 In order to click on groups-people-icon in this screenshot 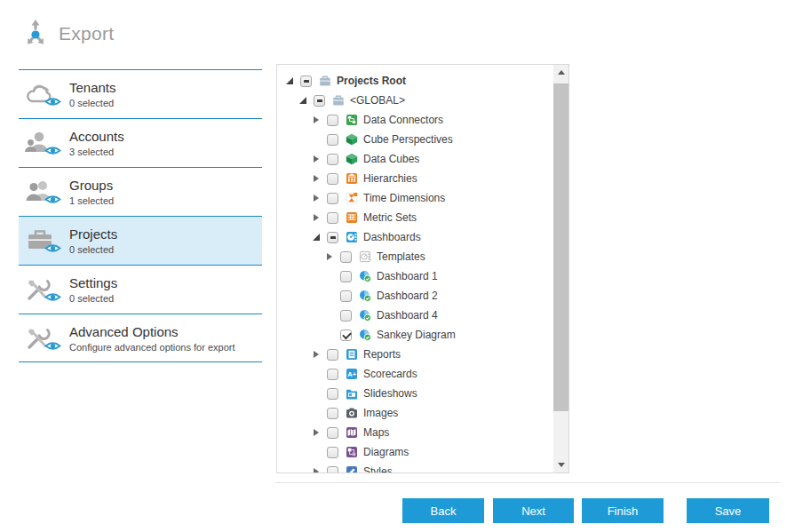, I will do `click(41, 192)`.